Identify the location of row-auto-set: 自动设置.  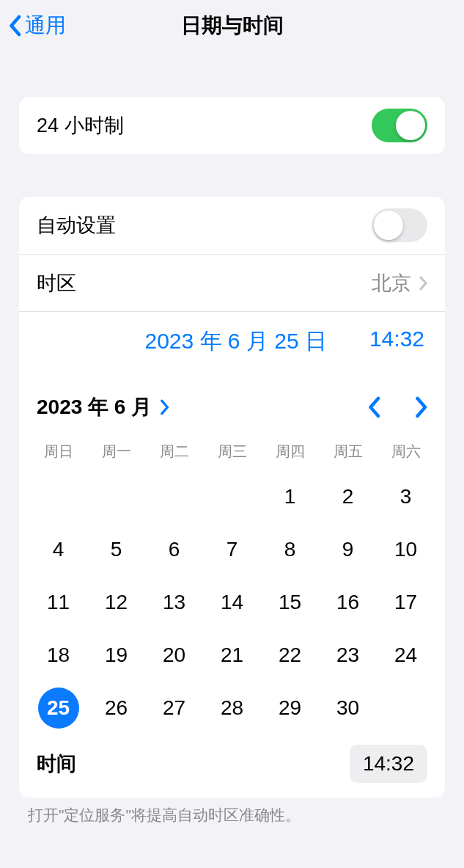
(232, 225).